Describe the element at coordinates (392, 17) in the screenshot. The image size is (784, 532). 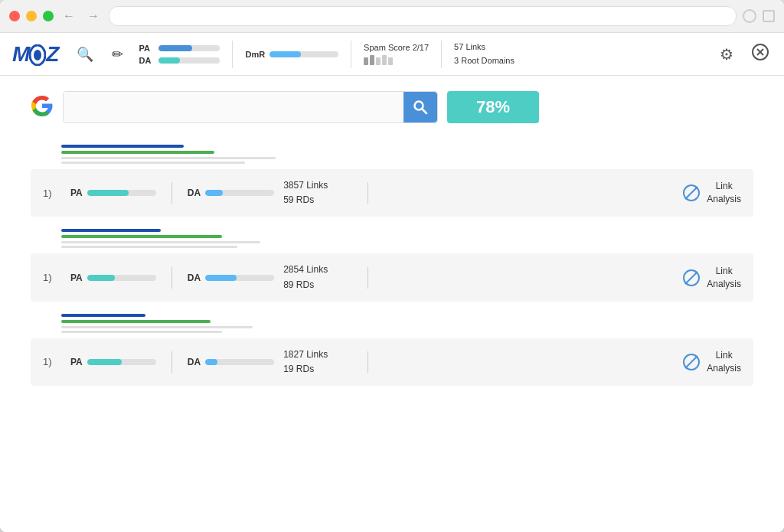
I see `browser-chrome: ← →` at that location.